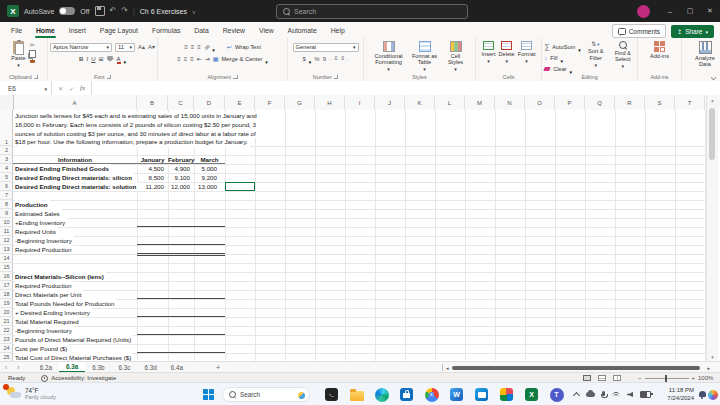 This screenshot has height=405, width=720. What do you see at coordinates (660, 50) in the screenshot?
I see `addins-button: Add-ins` at bounding box center [660, 50].